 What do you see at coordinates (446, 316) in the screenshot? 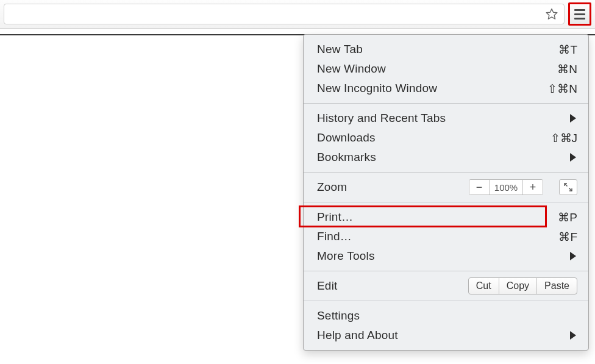
I see `menu-item-settings: Settings` at bounding box center [446, 316].